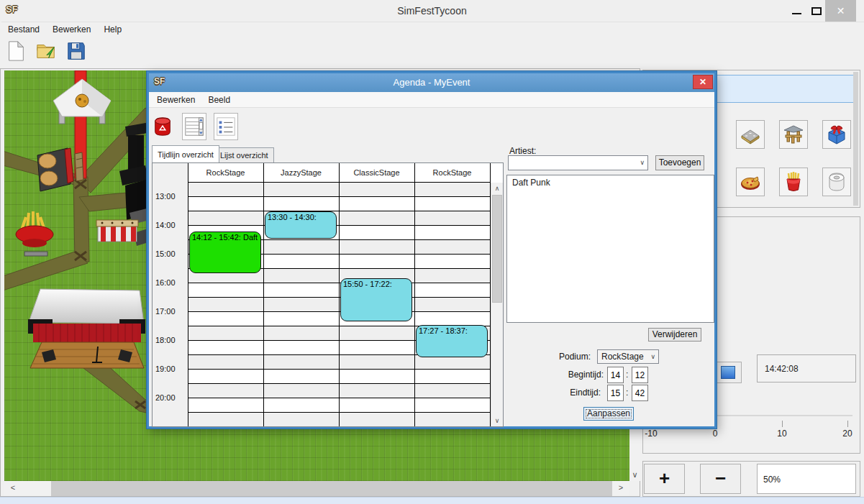 Image resolution: width=864 pixels, height=504 pixels. What do you see at coordinates (817, 12) in the screenshot?
I see `maximize-icon` at bounding box center [817, 12].